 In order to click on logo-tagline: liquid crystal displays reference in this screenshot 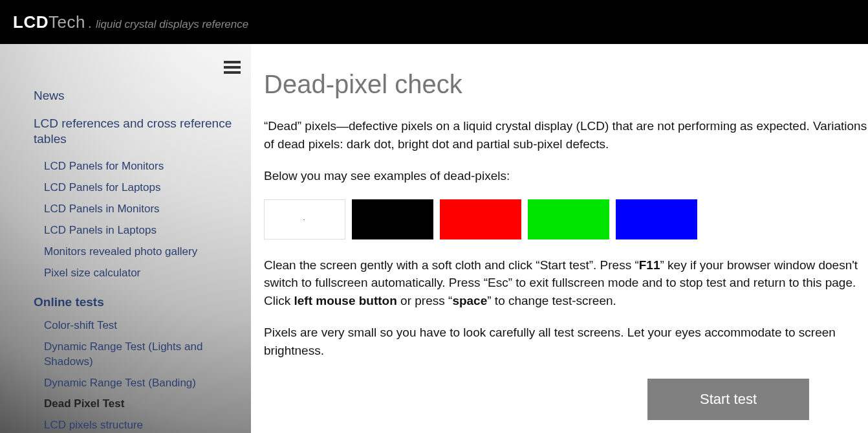, I will do `click(172, 25)`.